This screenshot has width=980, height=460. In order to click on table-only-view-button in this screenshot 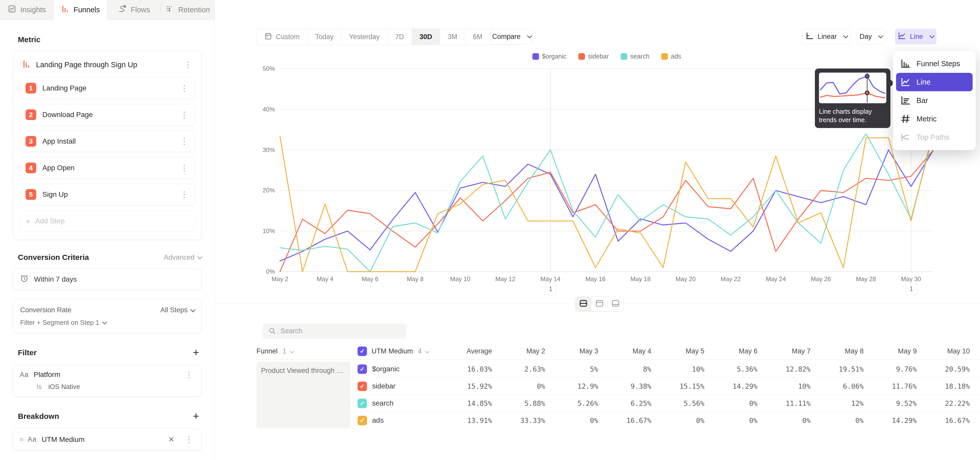, I will do `click(616, 304)`.